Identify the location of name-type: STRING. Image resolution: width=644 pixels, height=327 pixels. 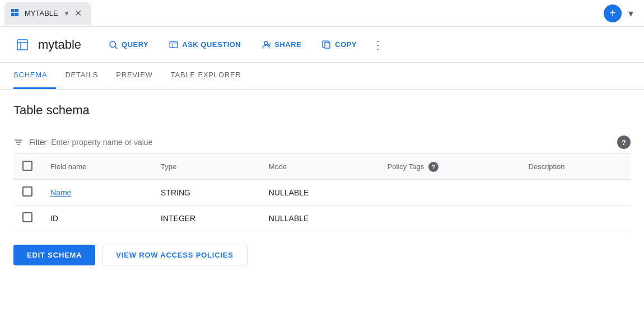
(206, 193).